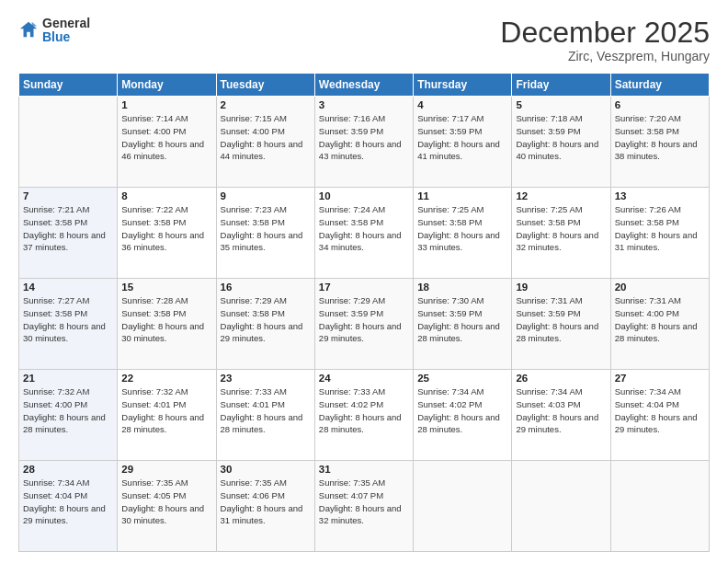 The width and height of the screenshot is (728, 563). I want to click on sunset-text: Sunset: 4:07 PM, so click(351, 495).